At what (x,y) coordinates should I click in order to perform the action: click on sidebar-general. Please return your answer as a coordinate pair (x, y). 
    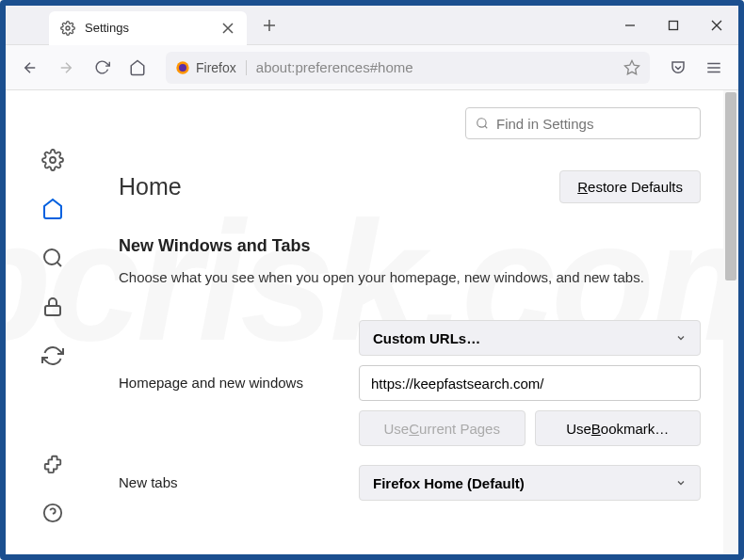
    Looking at the image, I should click on (53, 160).